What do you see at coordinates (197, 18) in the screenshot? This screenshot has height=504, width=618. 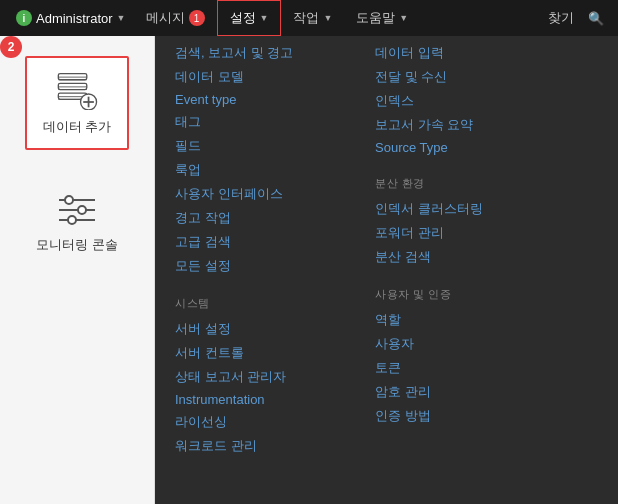 I see `messages-badge: 1` at bounding box center [197, 18].